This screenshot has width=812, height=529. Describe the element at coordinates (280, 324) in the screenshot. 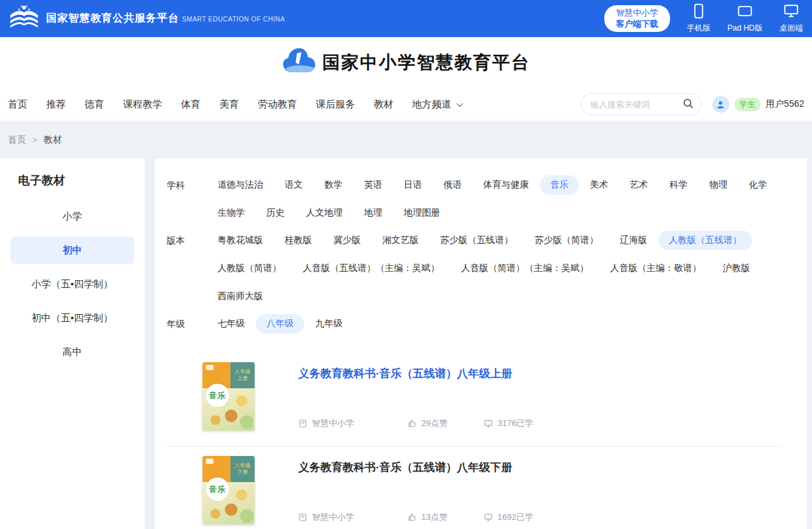

I see `grade-filter-pill: 八年级` at that location.